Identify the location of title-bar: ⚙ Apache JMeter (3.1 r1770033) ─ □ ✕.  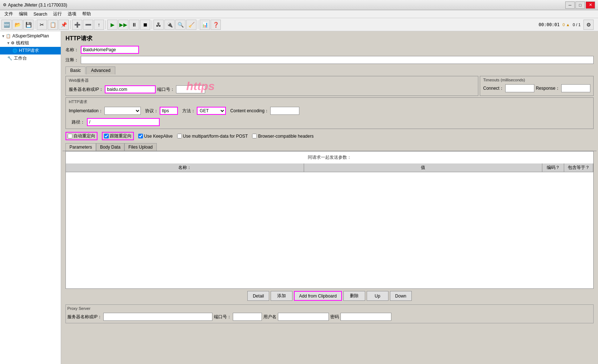
(299, 5).